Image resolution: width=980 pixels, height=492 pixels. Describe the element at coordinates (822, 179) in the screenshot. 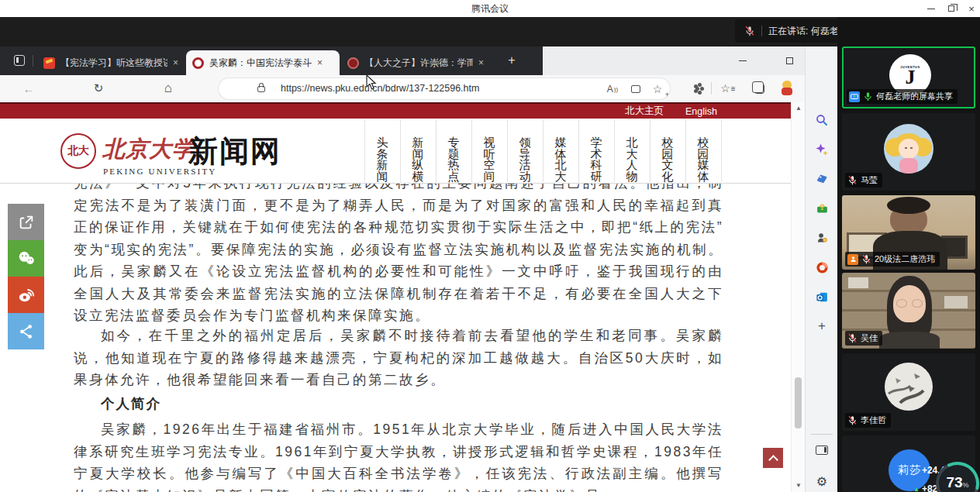

I see `sidebar-shopping-icon` at that location.